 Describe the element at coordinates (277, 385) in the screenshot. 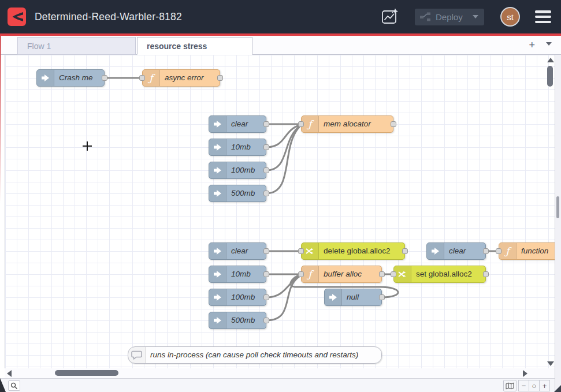

I see `workspace-footer: − ○ +` at that location.